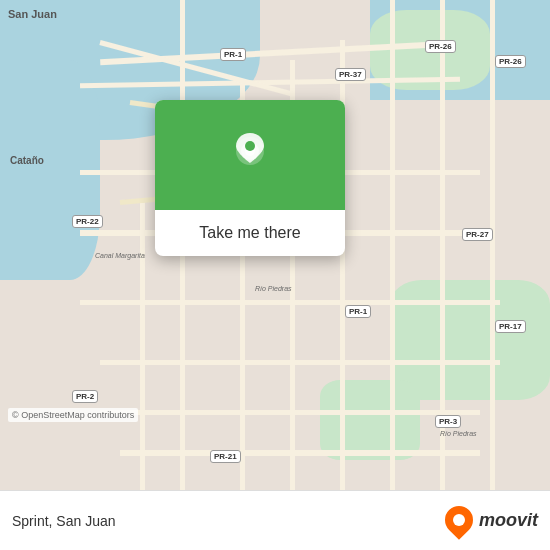 This screenshot has height=550, width=550. Describe the element at coordinates (250, 233) in the screenshot. I see `popup-bottom: Take me there` at that location.